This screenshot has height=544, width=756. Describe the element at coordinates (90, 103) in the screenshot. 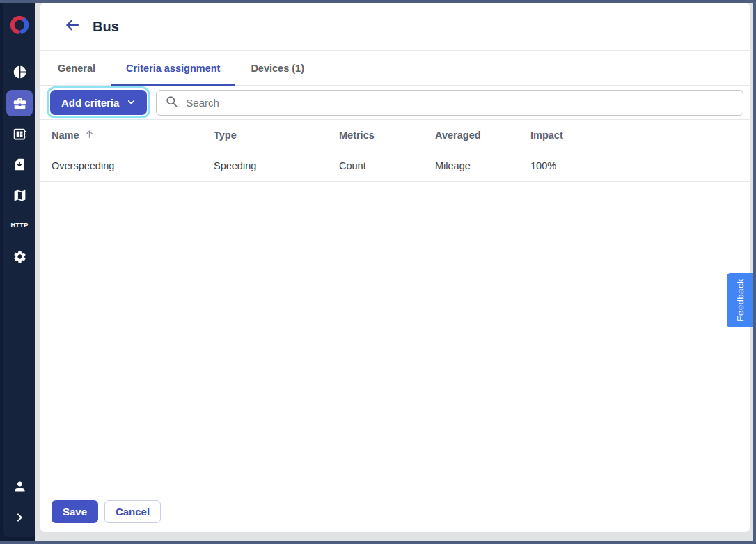

I see `add-criteria-label: Add criteria` at that location.